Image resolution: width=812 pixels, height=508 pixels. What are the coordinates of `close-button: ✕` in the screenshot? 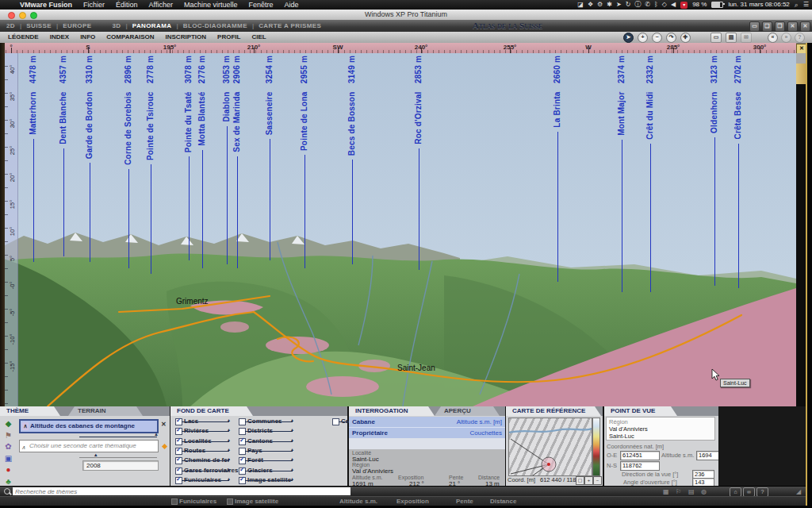 It's located at (793, 27).